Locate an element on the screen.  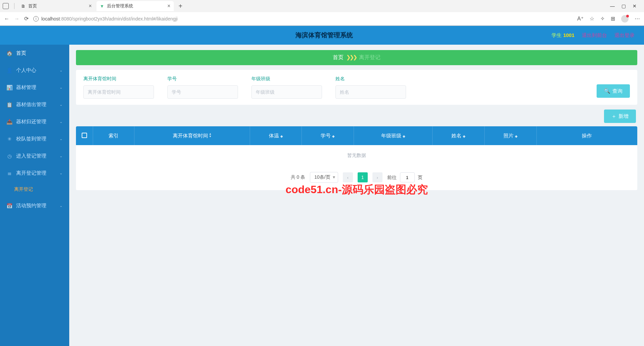
url-input: i localhost:8080/springboot2yx3h/admin/d… is located at coordinates (303, 19).